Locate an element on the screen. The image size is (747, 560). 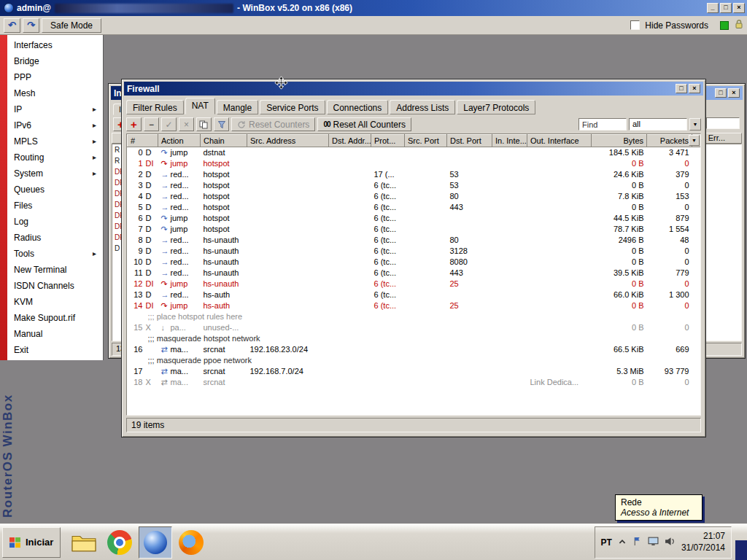
sidebar-item-exit: Exit is located at coordinates (55, 350).